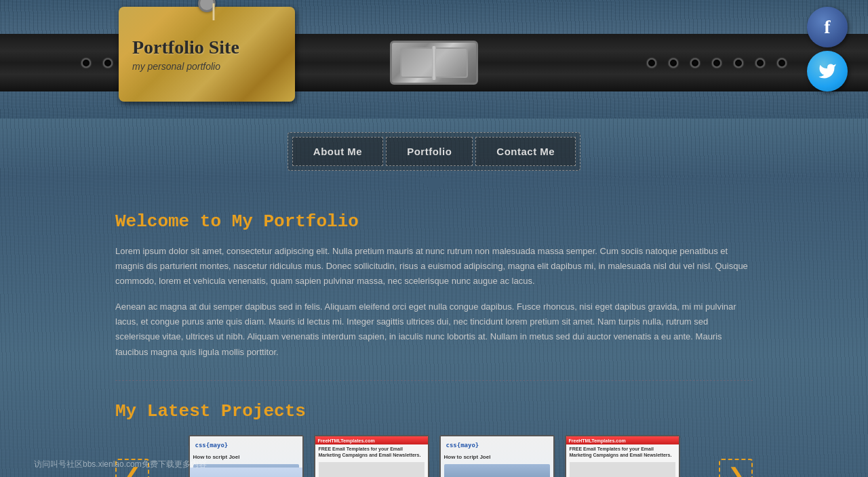  I want to click on thumb-text-3: How to script Joel, so click(497, 465).